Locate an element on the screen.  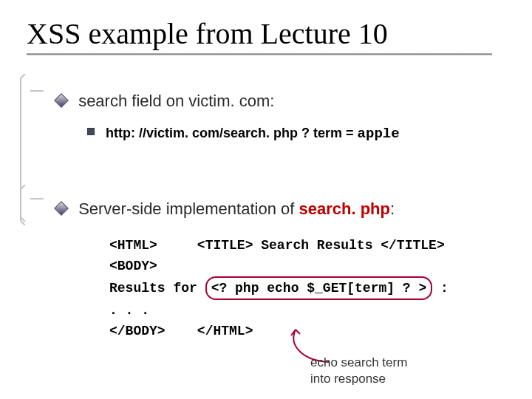
code-body-close: </BODY> is located at coordinates (137, 331).